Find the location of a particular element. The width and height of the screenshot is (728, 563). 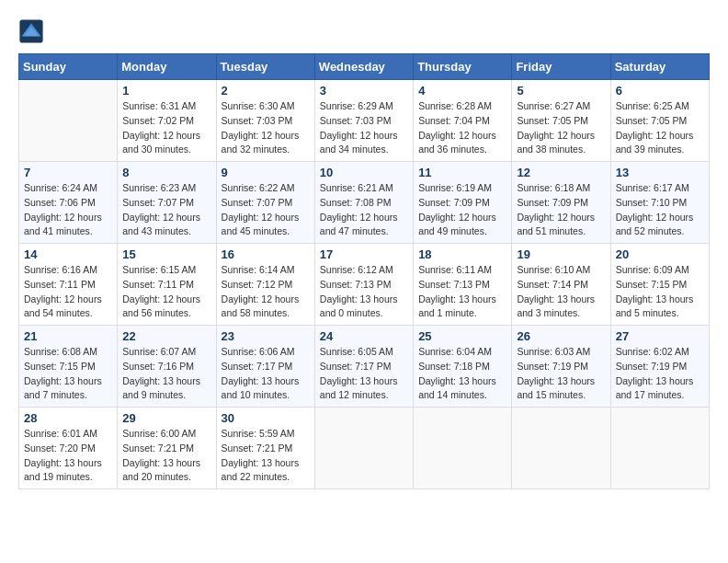

day-number: 1 is located at coordinates (166, 90).